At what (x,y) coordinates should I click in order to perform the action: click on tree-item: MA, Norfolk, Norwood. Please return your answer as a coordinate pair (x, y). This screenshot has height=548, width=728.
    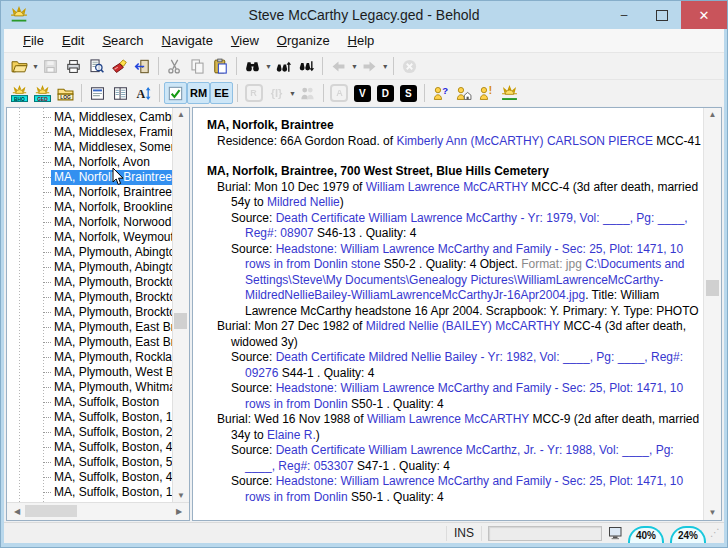
    Looking at the image, I should click on (98, 222).